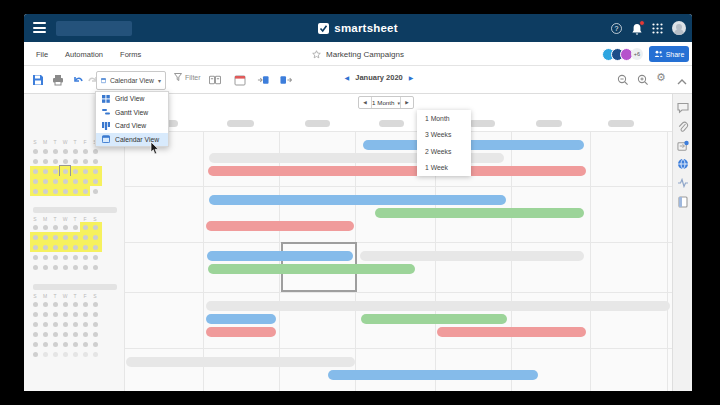  What do you see at coordinates (683, 183) in the screenshot?
I see `activity-log-icon` at bounding box center [683, 183].